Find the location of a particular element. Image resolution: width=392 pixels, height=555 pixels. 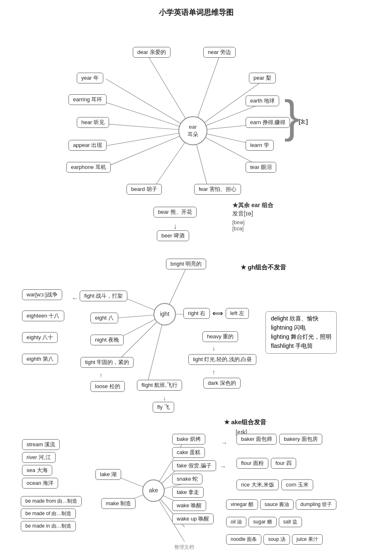

made-group: be made from 由…制造 be made of 由…制造 be mad… is located at coordinates (51, 514).